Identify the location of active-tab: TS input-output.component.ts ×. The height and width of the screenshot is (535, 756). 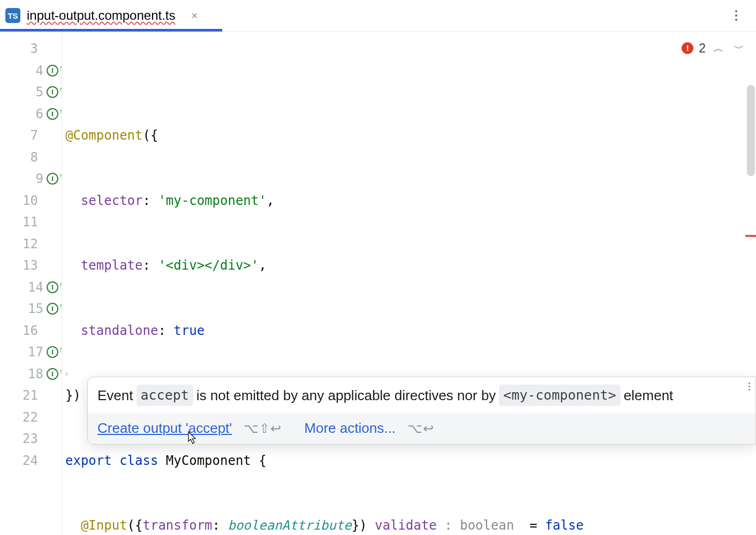
(103, 16).